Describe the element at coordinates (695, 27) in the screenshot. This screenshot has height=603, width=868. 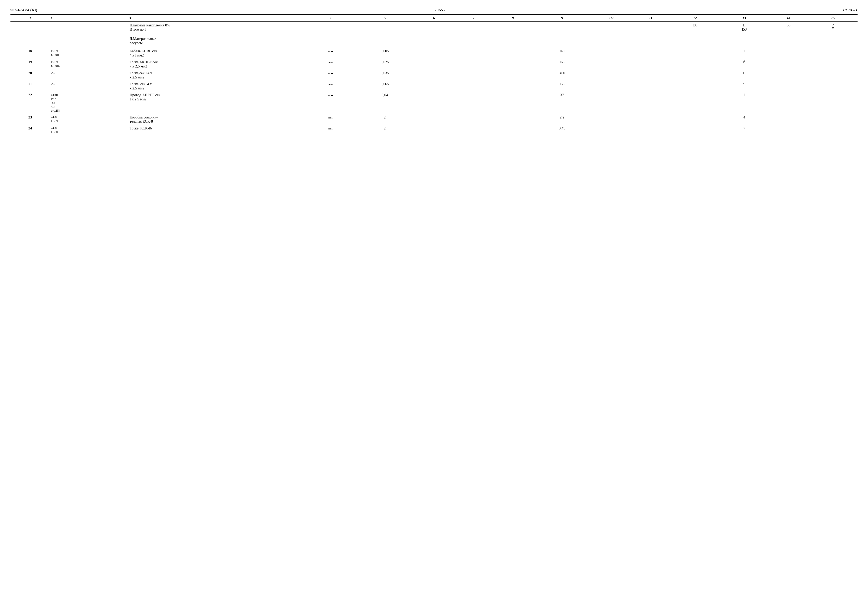
I see `cell-i05: I05` at that location.